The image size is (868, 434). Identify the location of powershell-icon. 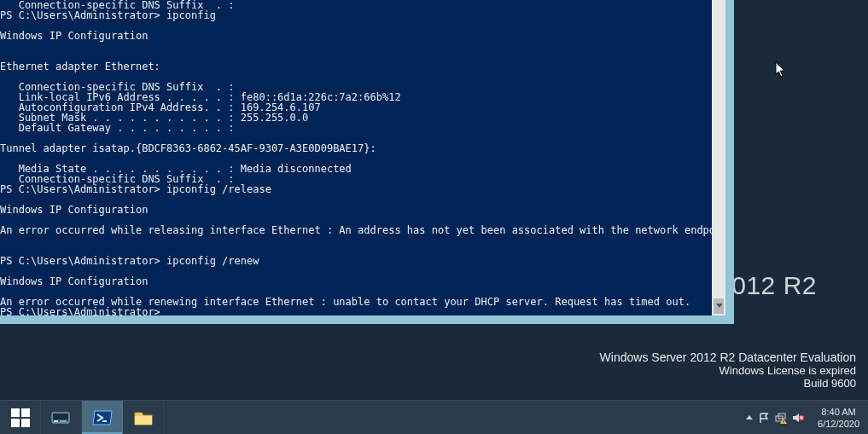
(102, 418).